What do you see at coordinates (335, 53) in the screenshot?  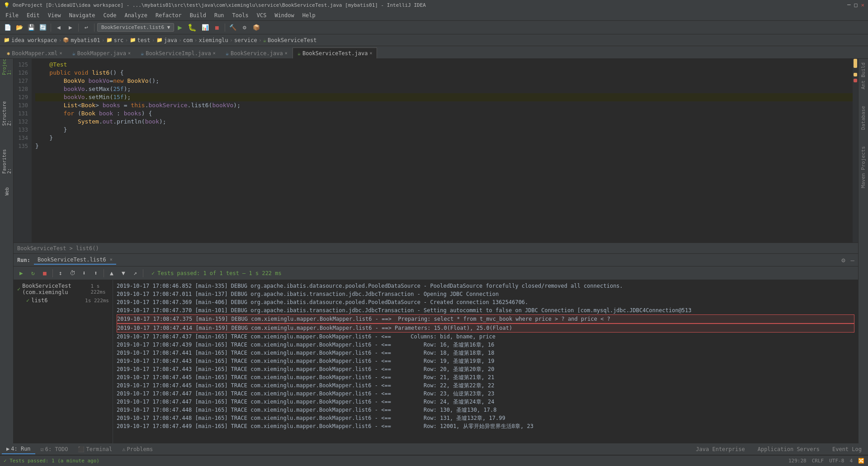 I see `tab-bookservicetest-java: ☕ BookServiceTest.java ×` at bounding box center [335, 53].